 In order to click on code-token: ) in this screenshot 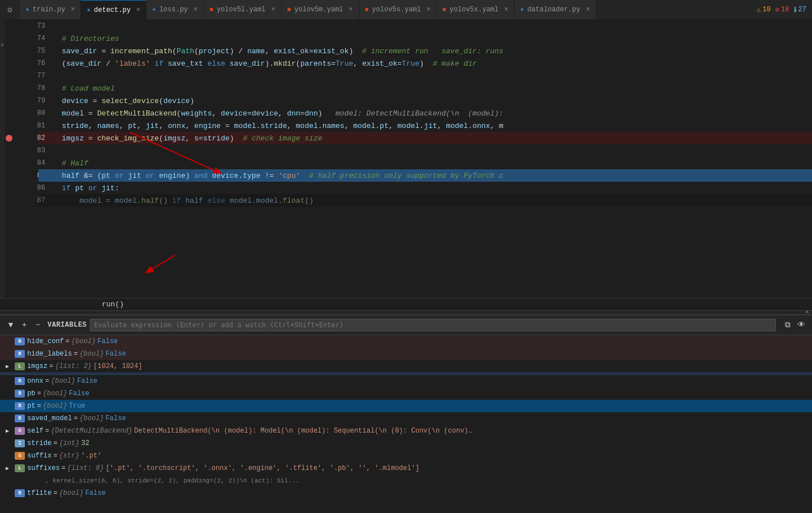, I will do `click(192, 101)`.